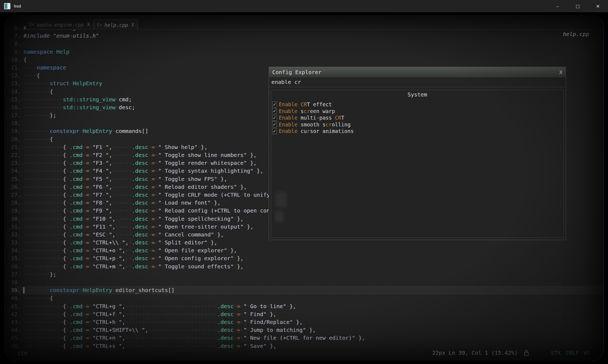  Describe the element at coordinates (82, 25) in the screenshot. I see `tab-bar: C+audio-engine.cppXC+help.cppX` at that location.